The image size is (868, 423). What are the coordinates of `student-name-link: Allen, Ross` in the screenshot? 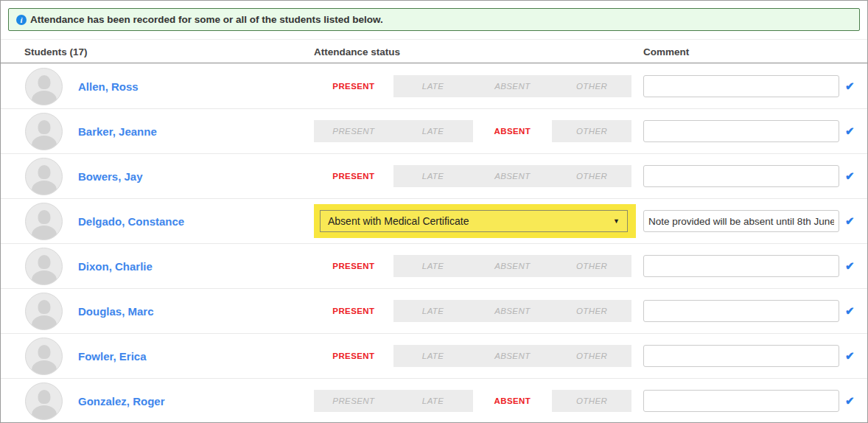 It's located at (108, 87).